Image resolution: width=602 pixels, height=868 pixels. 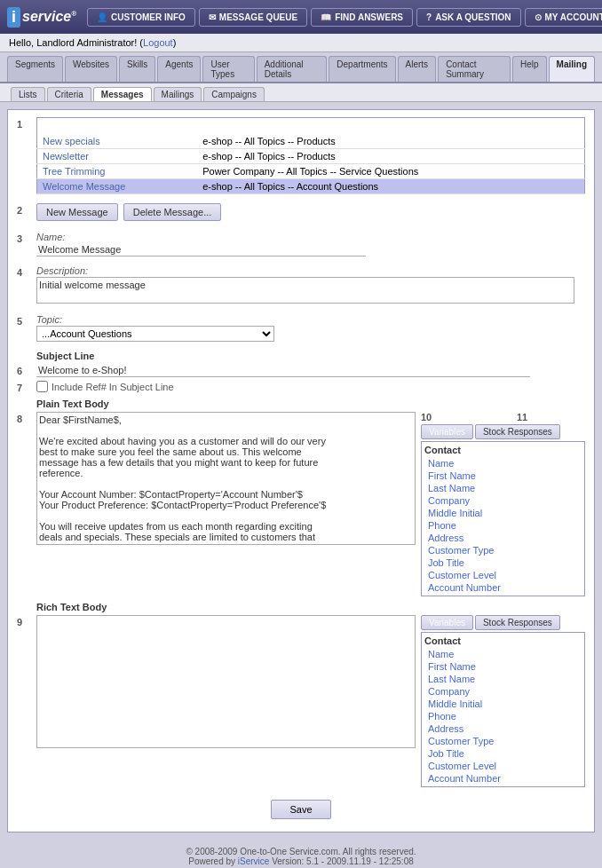 I want to click on nav-customer-info: 👤 CUSTOMER INFO, so click(x=141, y=18).